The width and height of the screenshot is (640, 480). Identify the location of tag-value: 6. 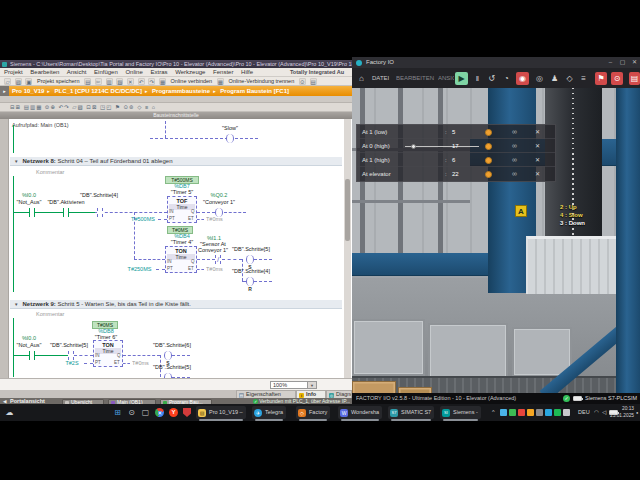
(461, 160).